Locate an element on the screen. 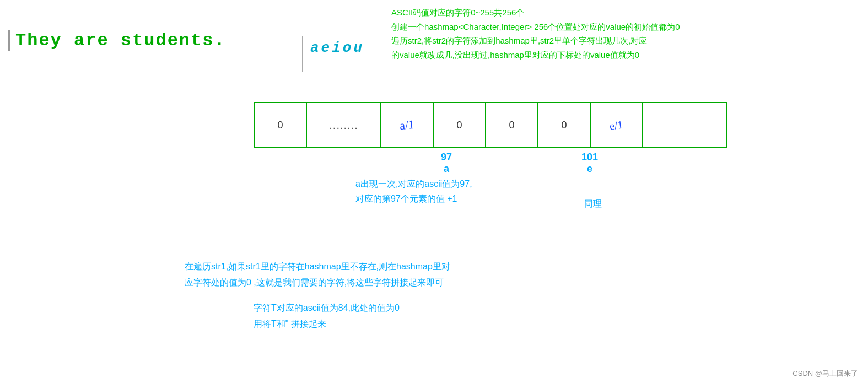 The width and height of the screenshot is (868, 383). top-line2: 创建一个hashmap<Character,Integer> 256个位置处对应… is located at coordinates (536, 27).